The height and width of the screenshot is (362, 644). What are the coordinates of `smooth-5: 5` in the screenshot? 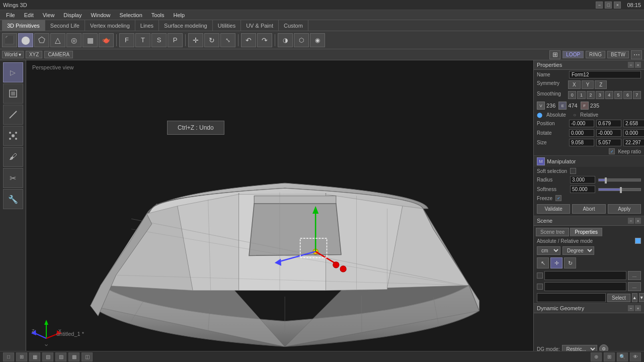 It's located at (618, 95).